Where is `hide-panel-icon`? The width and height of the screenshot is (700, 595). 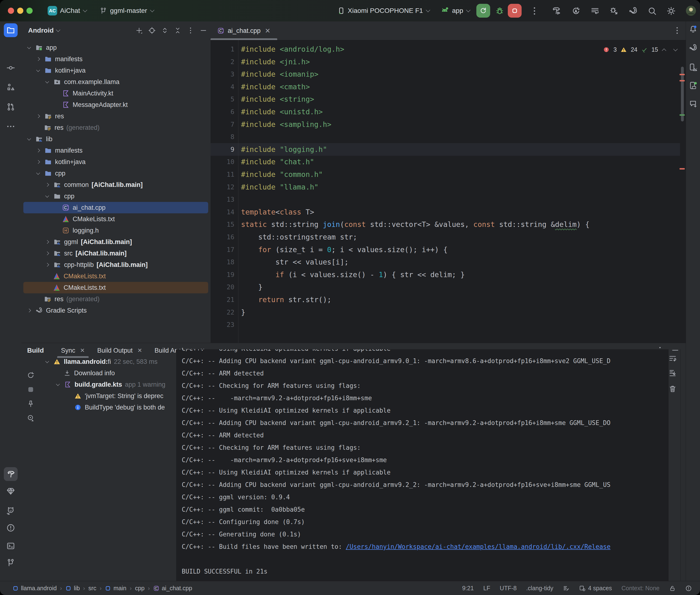 hide-panel-icon is located at coordinates (203, 30).